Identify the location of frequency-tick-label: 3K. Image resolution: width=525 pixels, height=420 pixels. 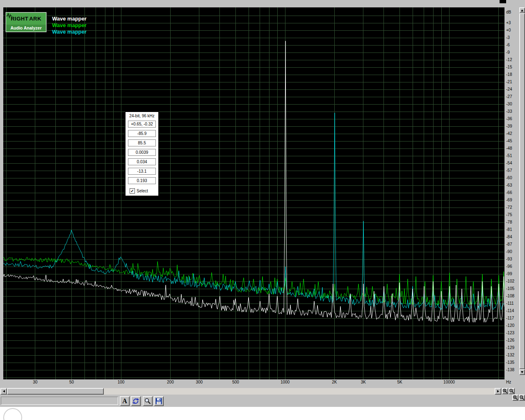
(363, 382).